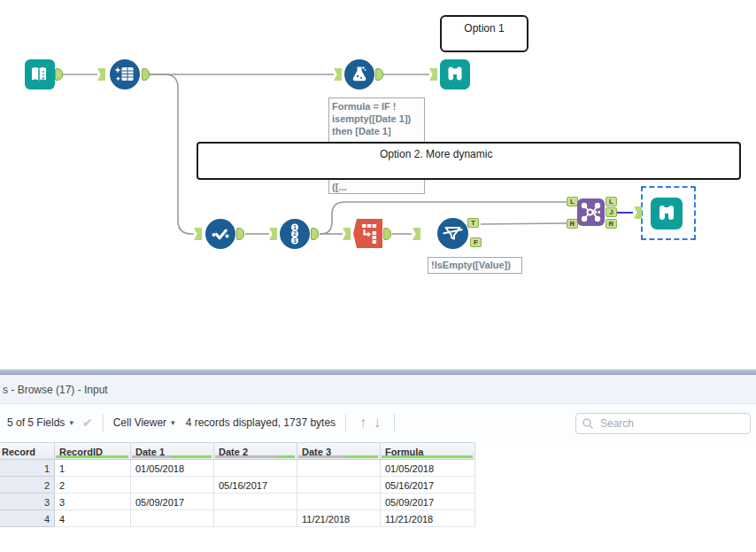 The width and height of the screenshot is (756, 552). Describe the element at coordinates (363, 423) in the screenshot. I see `arrow-up-icon: ↑` at that location.